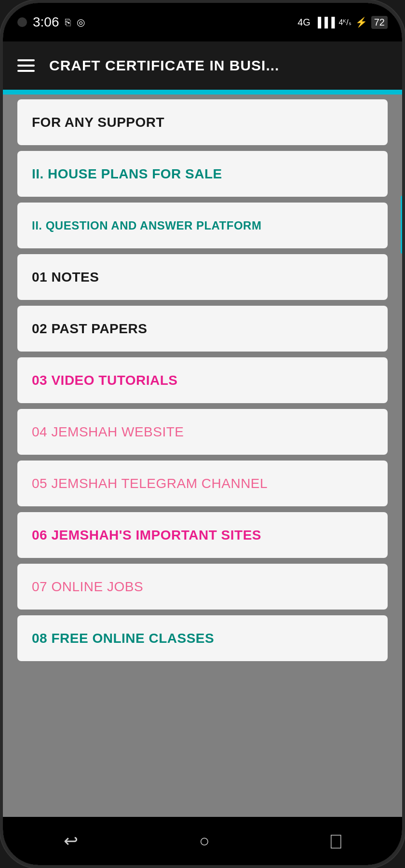  I want to click on menu-item-house-plans: II. HOUSE PLANS FOR SALE, so click(202, 174).